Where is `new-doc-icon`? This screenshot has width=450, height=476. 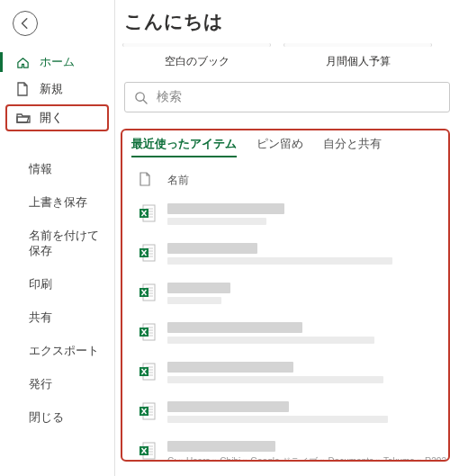
new-doc-icon is located at coordinates (23, 89).